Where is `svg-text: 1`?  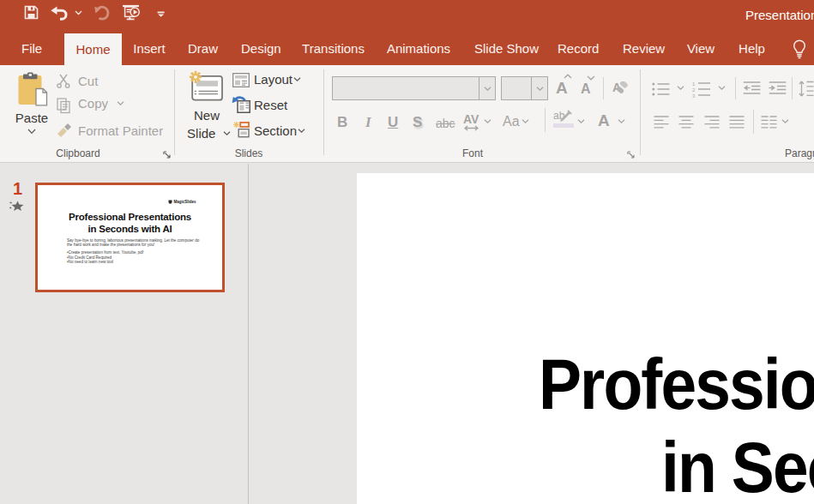
svg-text: 1 is located at coordinates (694, 84).